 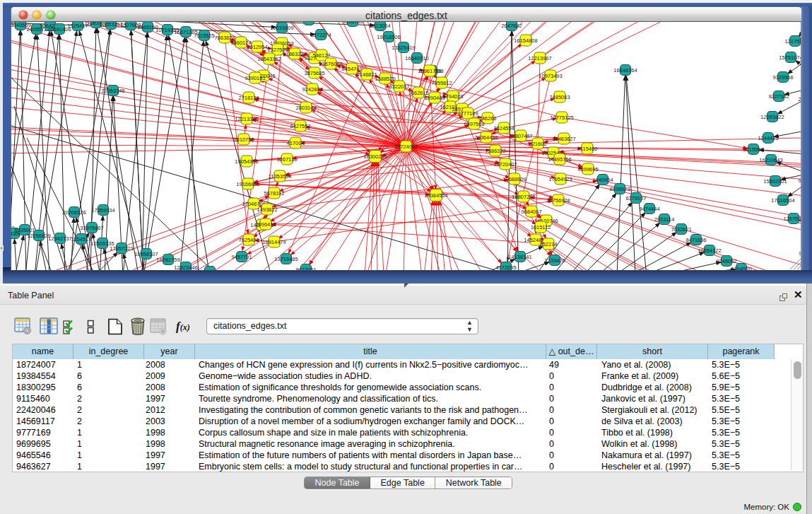 I want to click on svg-text: 20206526, so click(x=73, y=212).